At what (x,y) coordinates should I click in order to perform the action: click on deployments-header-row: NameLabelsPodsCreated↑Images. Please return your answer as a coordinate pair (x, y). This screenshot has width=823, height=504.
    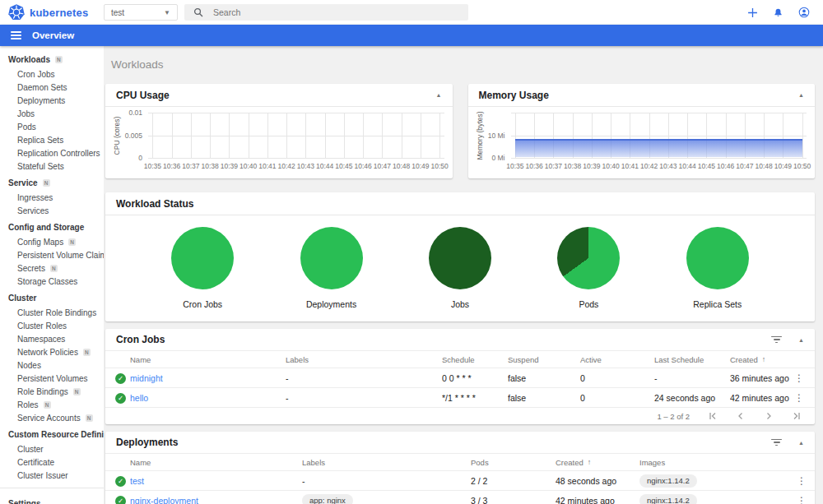
    Looking at the image, I should click on (460, 462).